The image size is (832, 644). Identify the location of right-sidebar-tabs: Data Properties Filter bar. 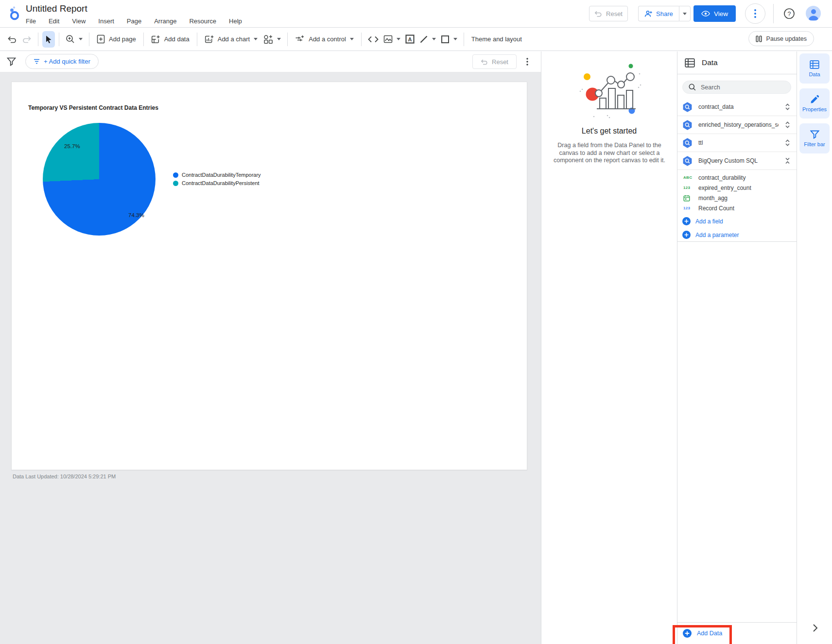
(815, 348).